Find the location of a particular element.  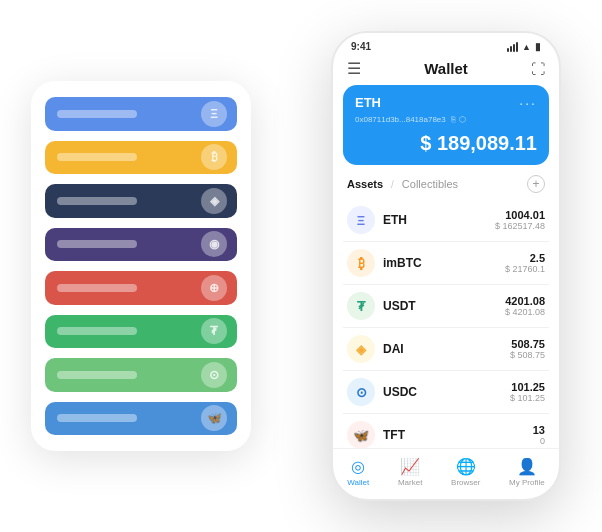

asset-name: DAI is located at coordinates (446, 349).